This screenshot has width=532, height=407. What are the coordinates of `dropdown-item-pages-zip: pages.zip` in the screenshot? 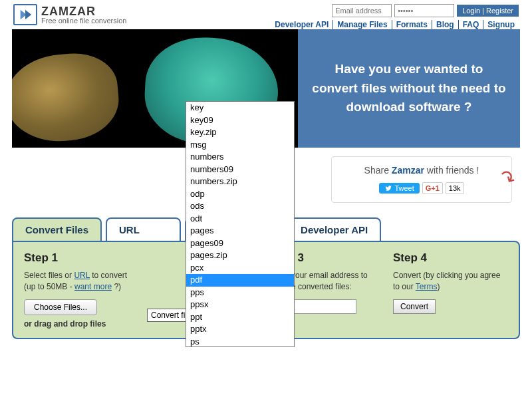 It's located at (240, 255).